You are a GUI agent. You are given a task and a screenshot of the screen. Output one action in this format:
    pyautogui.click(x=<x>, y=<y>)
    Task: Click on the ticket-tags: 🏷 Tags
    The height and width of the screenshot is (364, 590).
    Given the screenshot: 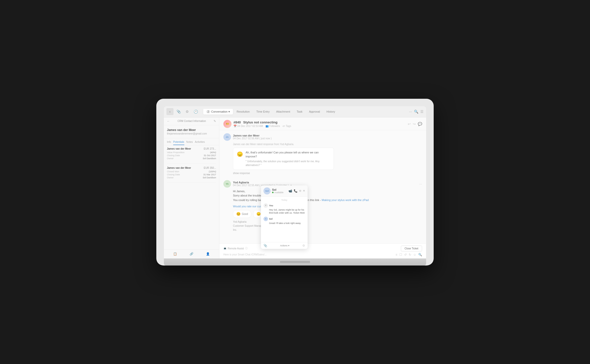 What is the action you would take?
    pyautogui.click(x=287, y=126)
    